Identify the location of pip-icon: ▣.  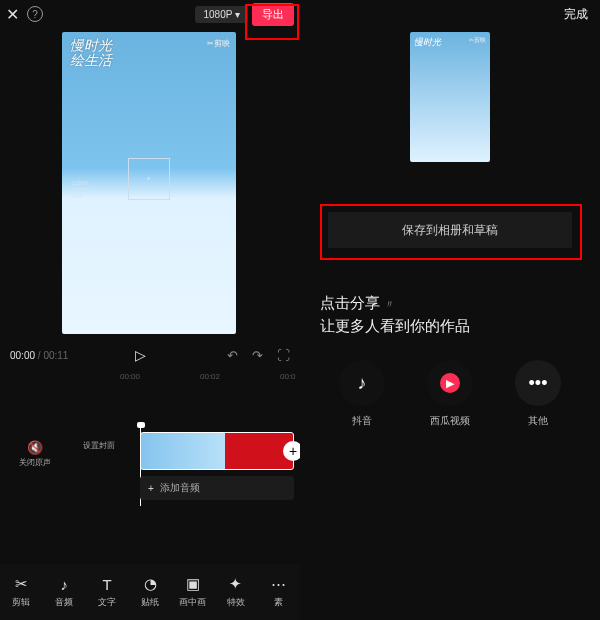
(193, 584).